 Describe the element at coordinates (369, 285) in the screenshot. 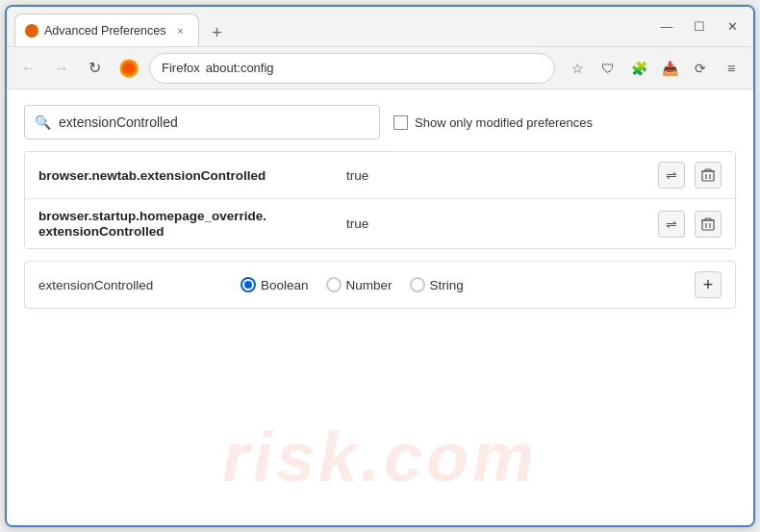

I see `radio-number-label: Number` at that location.